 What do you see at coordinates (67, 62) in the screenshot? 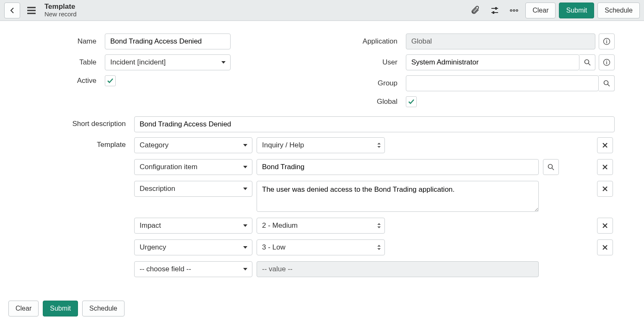
I see `table-label: Table` at bounding box center [67, 62].